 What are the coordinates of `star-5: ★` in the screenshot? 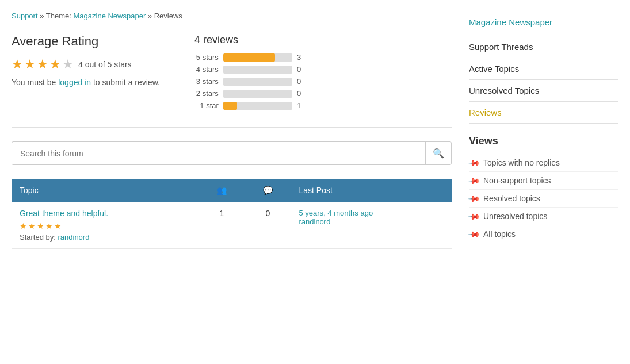 It's located at (68, 64).